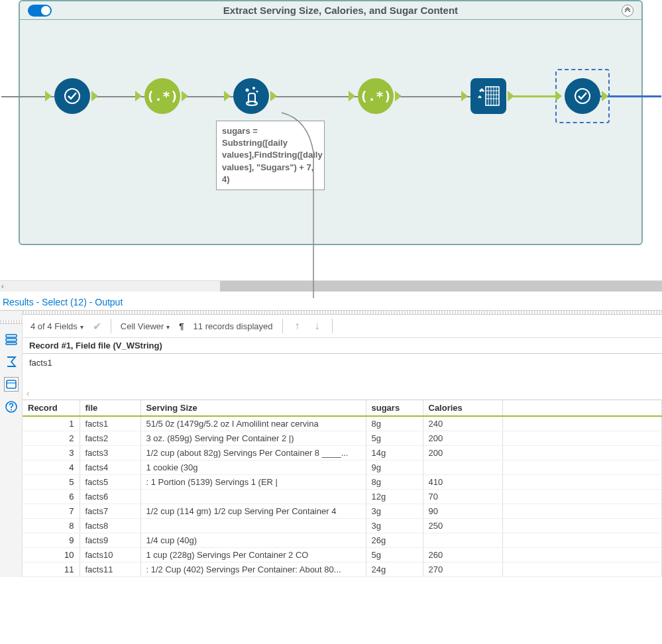  What do you see at coordinates (51, 526) in the screenshot?
I see `cell-record: 8` at bounding box center [51, 526].